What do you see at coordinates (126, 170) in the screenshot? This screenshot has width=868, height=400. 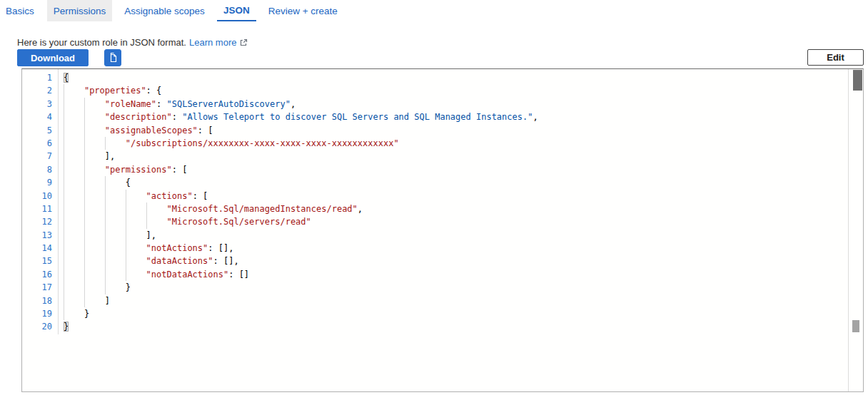 I see `code-text: "permissions": [` at bounding box center [126, 170].